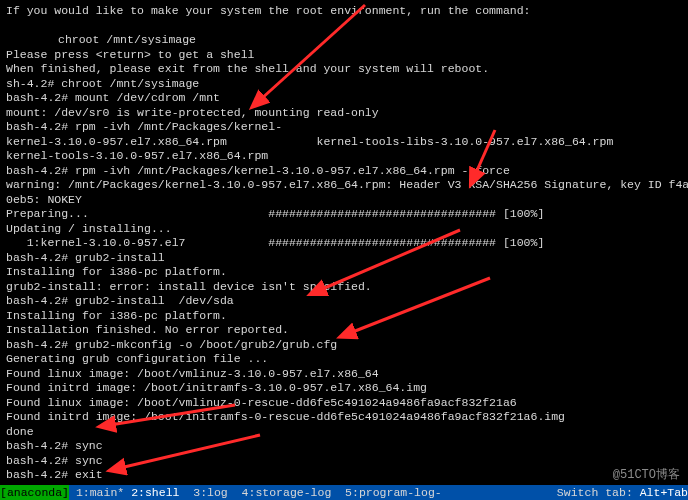  What do you see at coordinates (344, 214) in the screenshot?
I see `preparing: Preparing... ###########################…` at bounding box center [344, 214].